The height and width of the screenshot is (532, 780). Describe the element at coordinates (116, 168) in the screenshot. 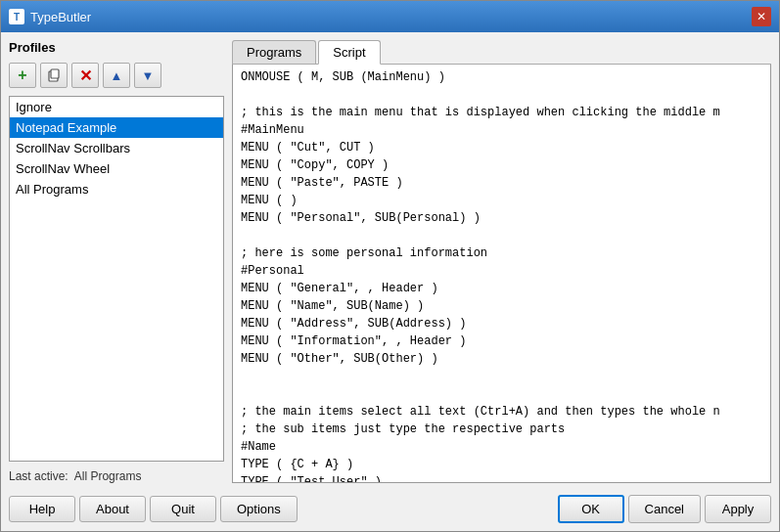

I see `profile-item-scrollnav-wheel: ScrollNav Wheel` at that location.